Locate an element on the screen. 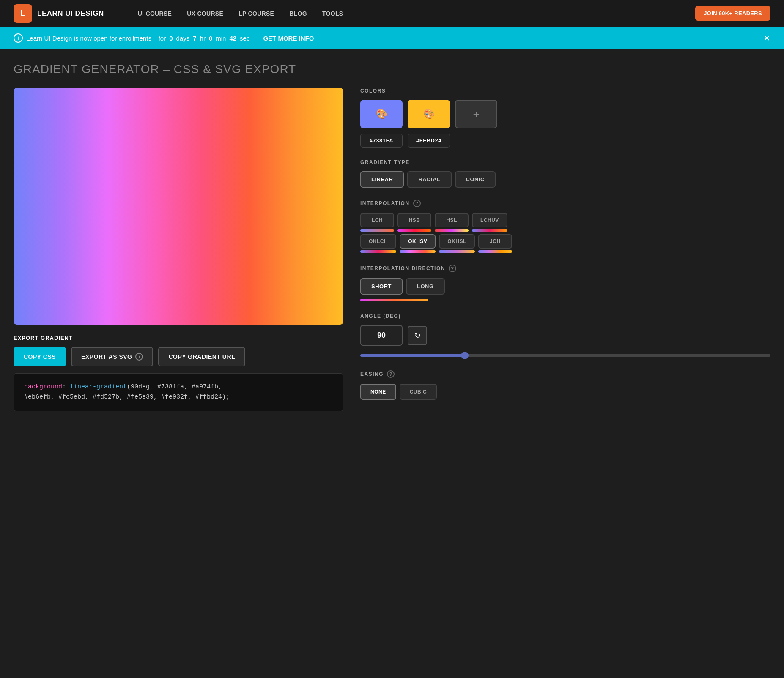  interpolation-help-icon: ? is located at coordinates (417, 203).